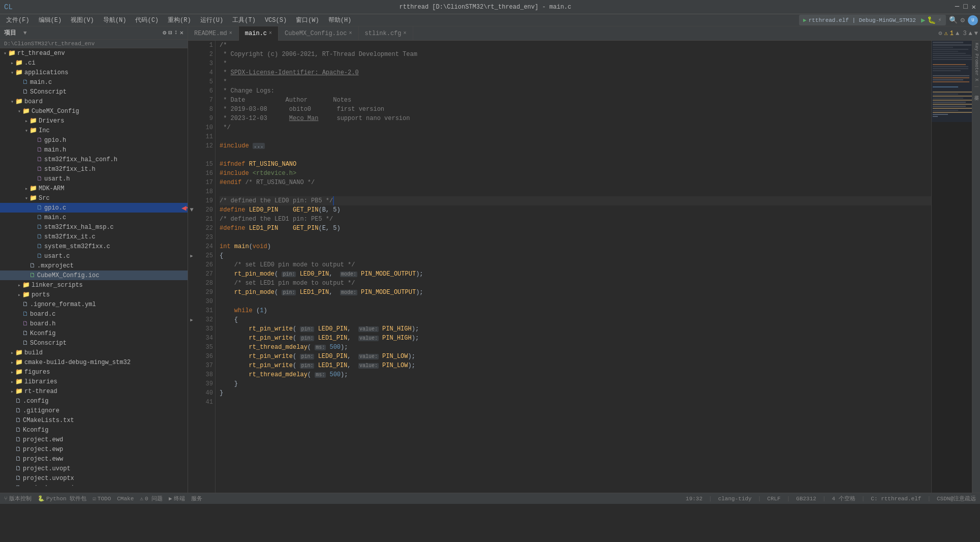 Image resolution: width=980 pixels, height=542 pixels. Describe the element at coordinates (94, 256) in the screenshot. I see `tree-item-usart-c: 🗋 usart.c` at that location.